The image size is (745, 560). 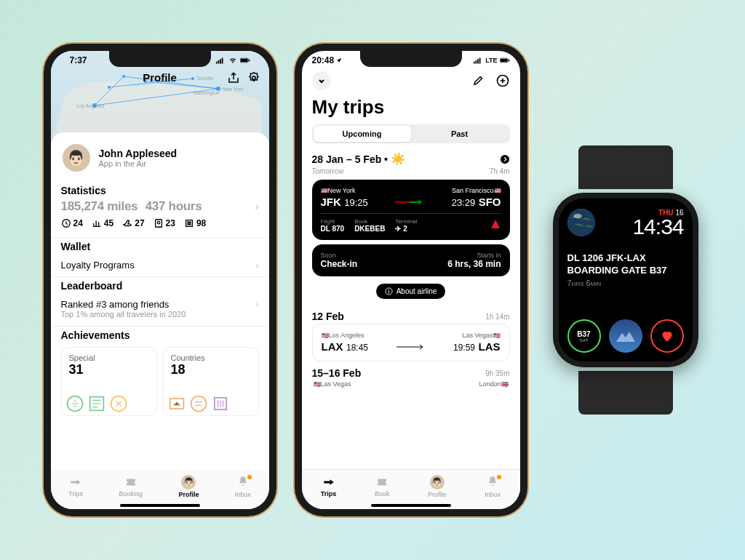 What do you see at coordinates (160, 77) in the screenshot?
I see `page-title: Profile` at bounding box center [160, 77].